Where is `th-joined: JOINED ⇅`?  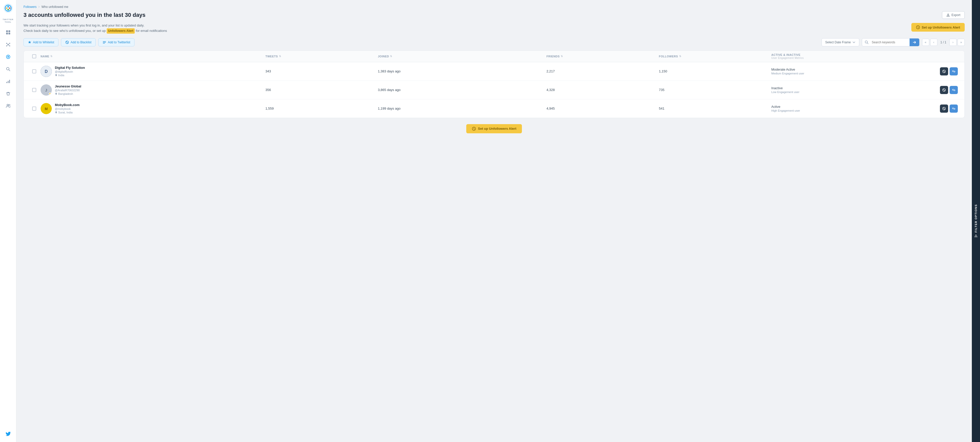
th-joined: JOINED ⇅ is located at coordinates (463, 56).